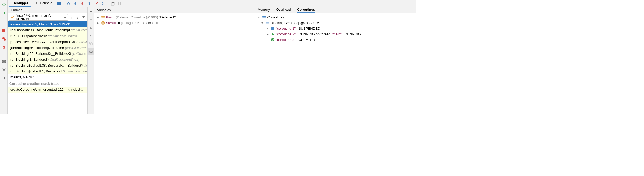 The width and height of the screenshot is (644, 176). What do you see at coordinates (48, 10) in the screenshot?
I see `frames-header: Frames` at bounding box center [48, 10].